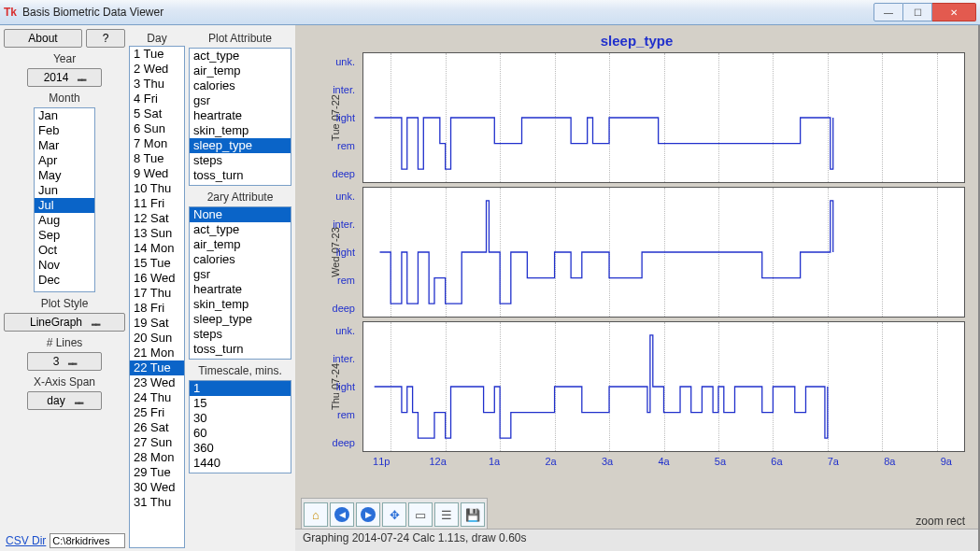 The height and width of the screenshot is (551, 980). What do you see at coordinates (342, 515) in the screenshot?
I see `back-icon: ◀` at bounding box center [342, 515].